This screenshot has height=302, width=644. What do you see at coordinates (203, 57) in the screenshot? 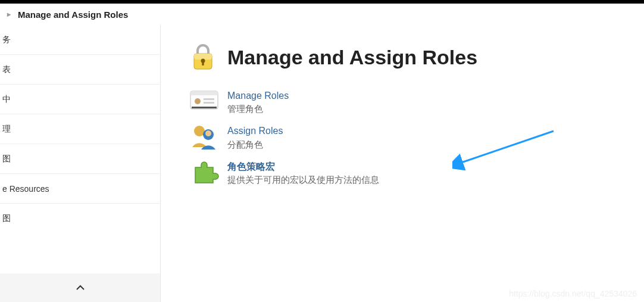
I see `lock-icon` at bounding box center [203, 57].